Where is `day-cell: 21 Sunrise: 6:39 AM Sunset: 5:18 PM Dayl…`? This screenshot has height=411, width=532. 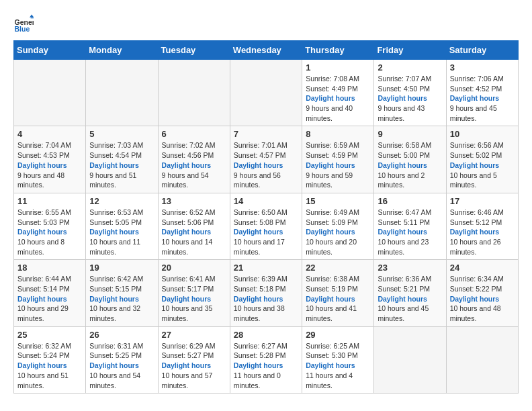
day-cell: 21 Sunrise: 6:39 AM Sunset: 5:18 PM Dayl… is located at coordinates (266, 293).